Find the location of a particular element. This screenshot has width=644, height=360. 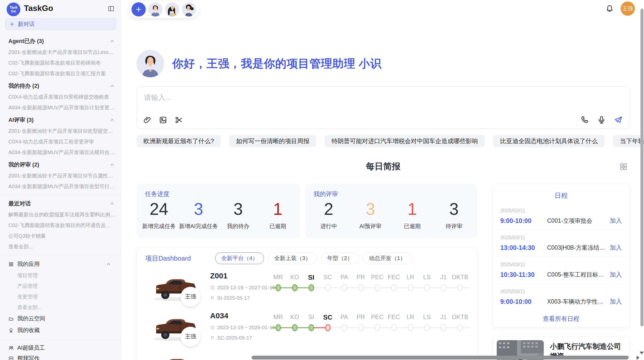

stat-cell: 3待评审 is located at coordinates (454, 219).